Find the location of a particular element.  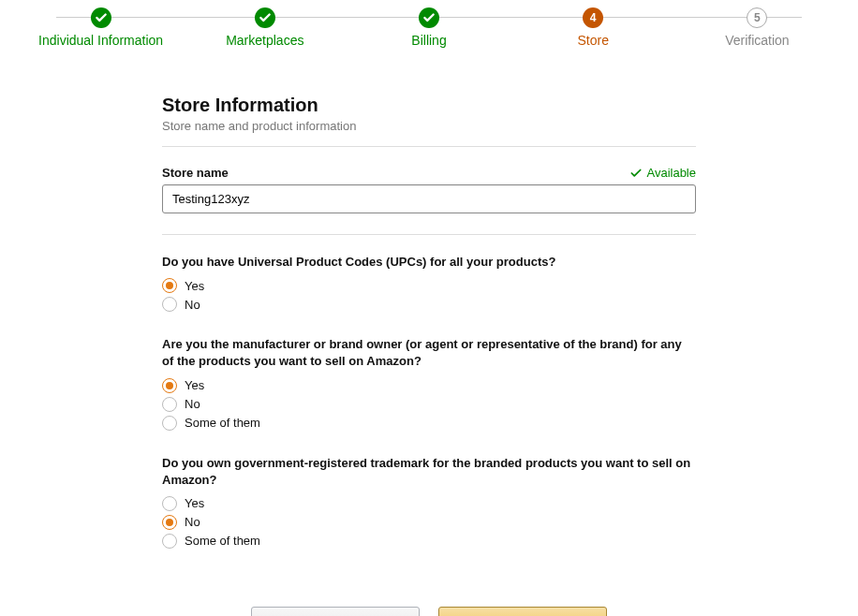

step-verification: 5 Verification is located at coordinates (757, 28).